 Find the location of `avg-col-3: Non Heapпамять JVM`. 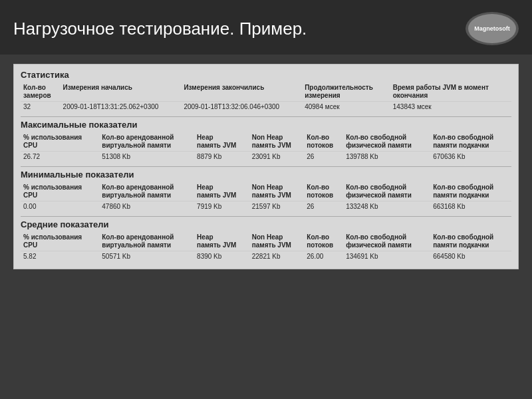

avg-col-3: Non Heapпамять JVM is located at coordinates (277, 242).